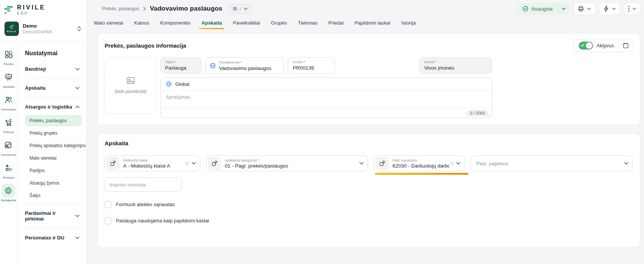 This screenshot has width=644, height=264. I want to click on rail-item-nustatymai: Nustatymai, so click(8, 193).